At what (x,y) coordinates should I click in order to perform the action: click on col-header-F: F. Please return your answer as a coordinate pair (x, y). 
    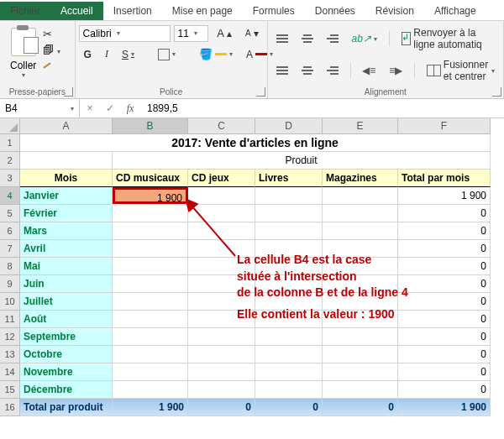
    Looking at the image, I should click on (444, 126).